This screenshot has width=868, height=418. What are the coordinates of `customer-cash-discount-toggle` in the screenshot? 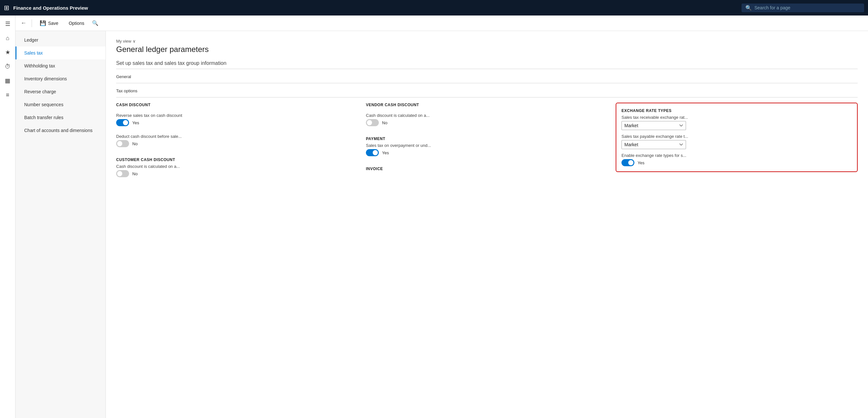 It's located at (123, 174).